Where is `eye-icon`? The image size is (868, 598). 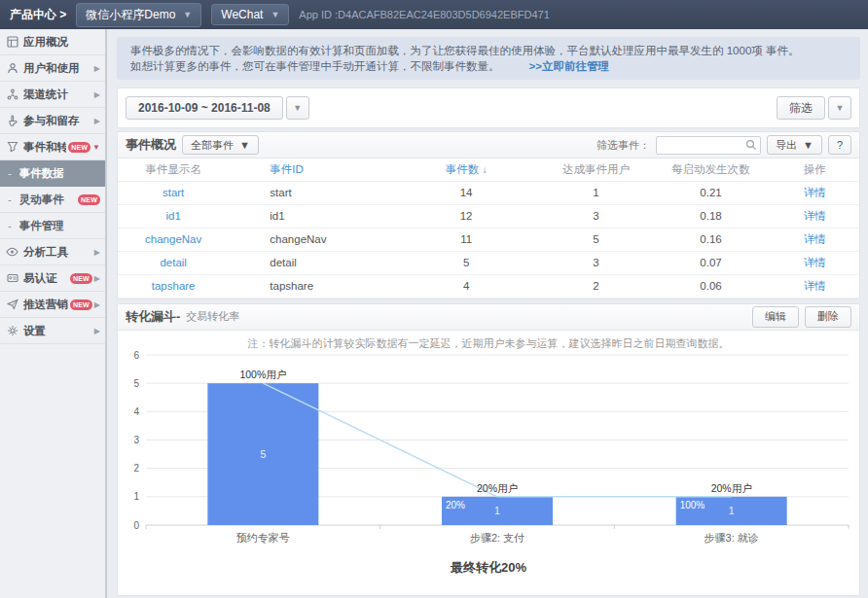 eye-icon is located at coordinates (12, 253).